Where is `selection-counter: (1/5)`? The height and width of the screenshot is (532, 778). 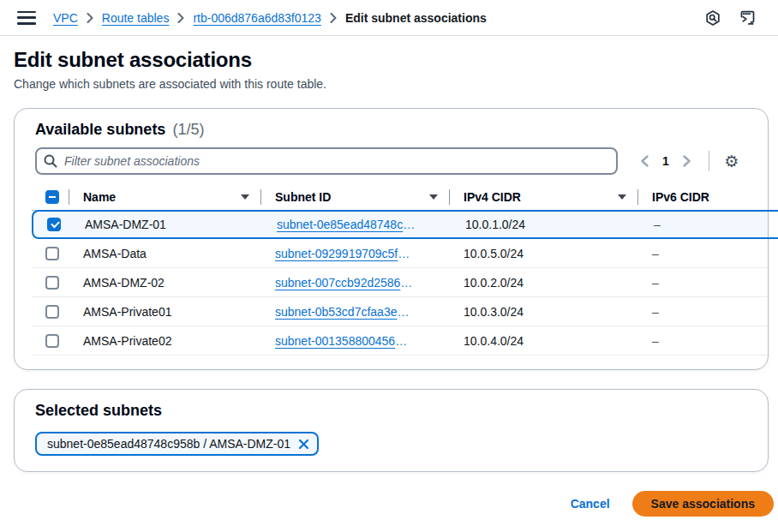 selection-counter: (1/5) is located at coordinates (189, 130).